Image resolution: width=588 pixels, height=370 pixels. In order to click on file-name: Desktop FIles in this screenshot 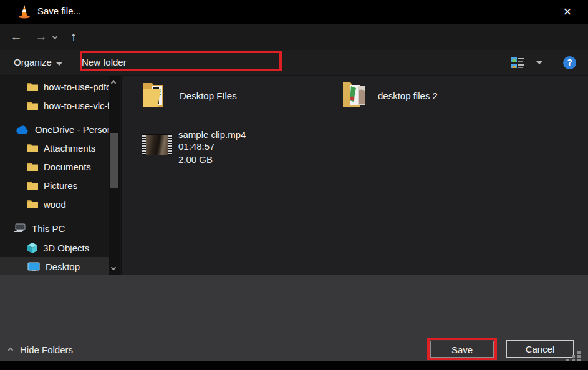, I will do `click(208, 100)`.